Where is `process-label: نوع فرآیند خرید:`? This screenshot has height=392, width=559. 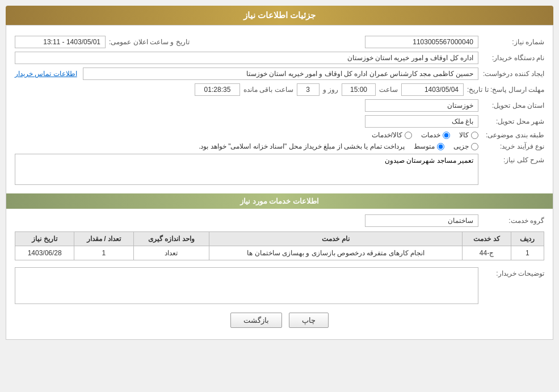 process-label: نوع فرآیند خرید: is located at coordinates (513, 146).